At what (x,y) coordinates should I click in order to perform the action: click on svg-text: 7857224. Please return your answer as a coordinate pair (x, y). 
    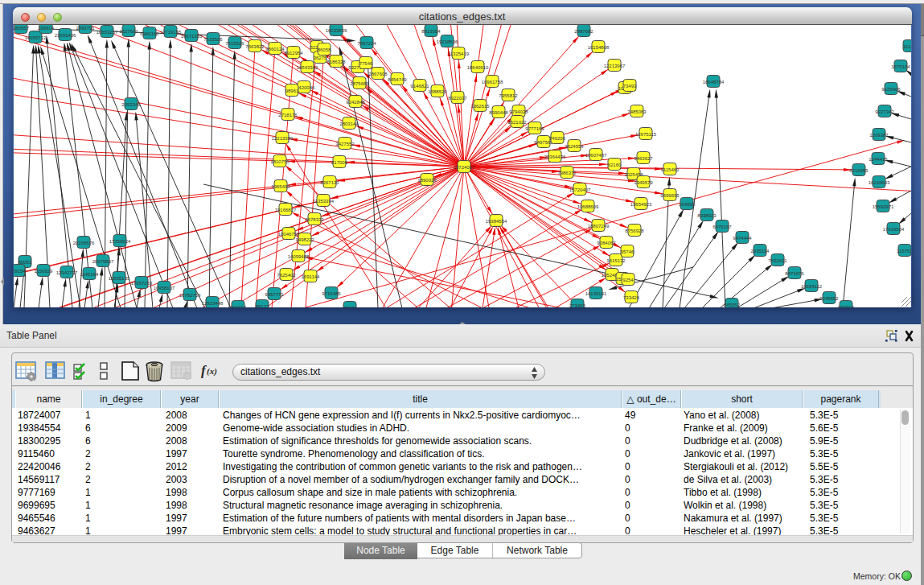
    Looking at the image, I should click on (367, 43).